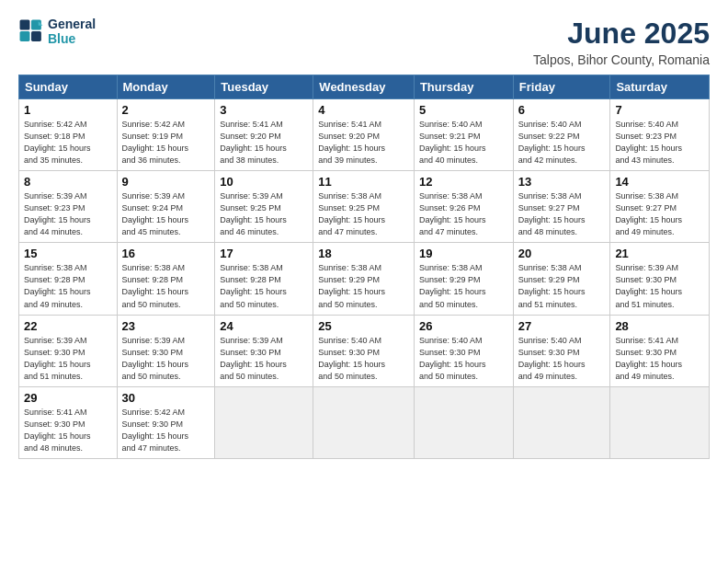 This screenshot has width=728, height=563. What do you see at coordinates (463, 182) in the screenshot?
I see `day-number: 12` at bounding box center [463, 182].